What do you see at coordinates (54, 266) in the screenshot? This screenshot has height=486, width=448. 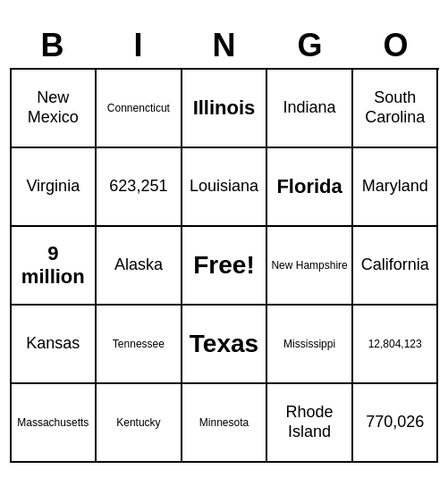 I see `cell-content: 9 million` at bounding box center [54, 266].